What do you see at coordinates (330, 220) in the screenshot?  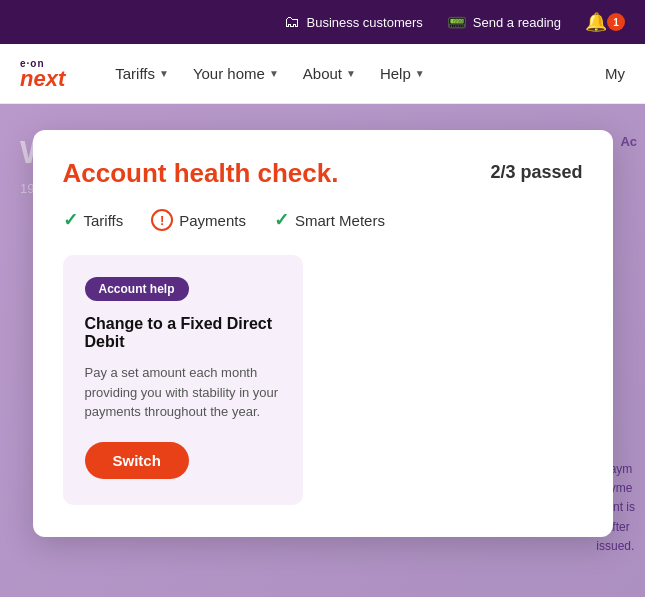 I see `check-smart-meters: ✓ Smart Meters` at bounding box center [330, 220].